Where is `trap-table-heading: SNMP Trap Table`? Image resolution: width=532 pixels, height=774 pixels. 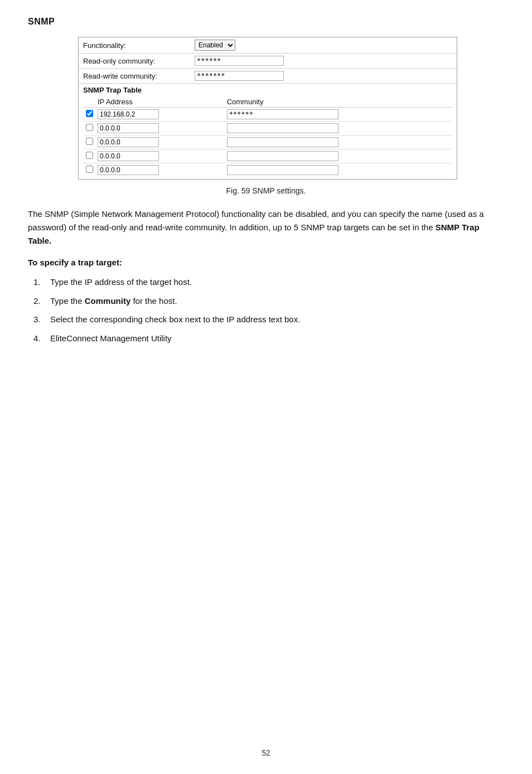 trap-table-heading: SNMP Trap Table is located at coordinates (268, 90).